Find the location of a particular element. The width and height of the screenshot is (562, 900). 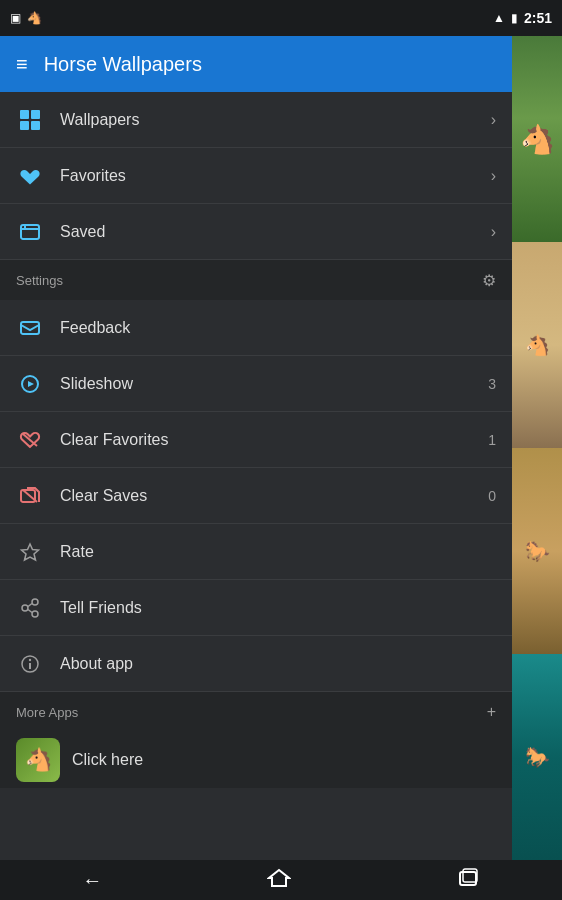

wifi-icon: ▲ is located at coordinates (499, 18).